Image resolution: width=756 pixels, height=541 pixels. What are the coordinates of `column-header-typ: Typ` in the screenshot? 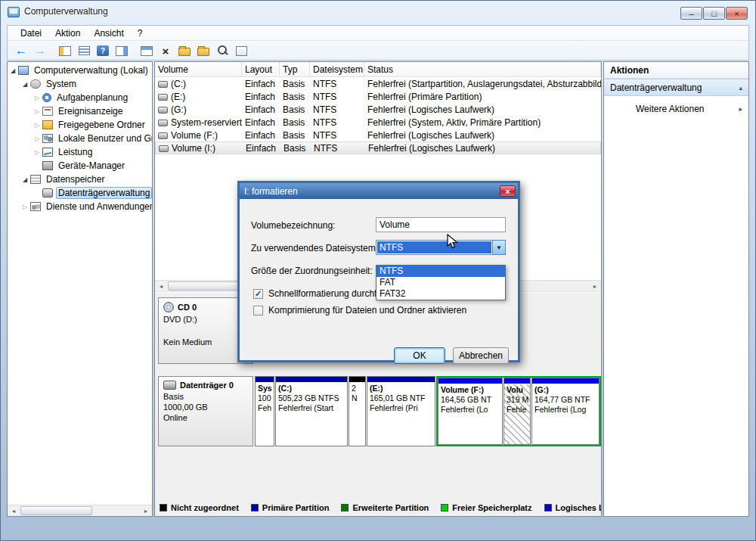 It's located at (295, 70).